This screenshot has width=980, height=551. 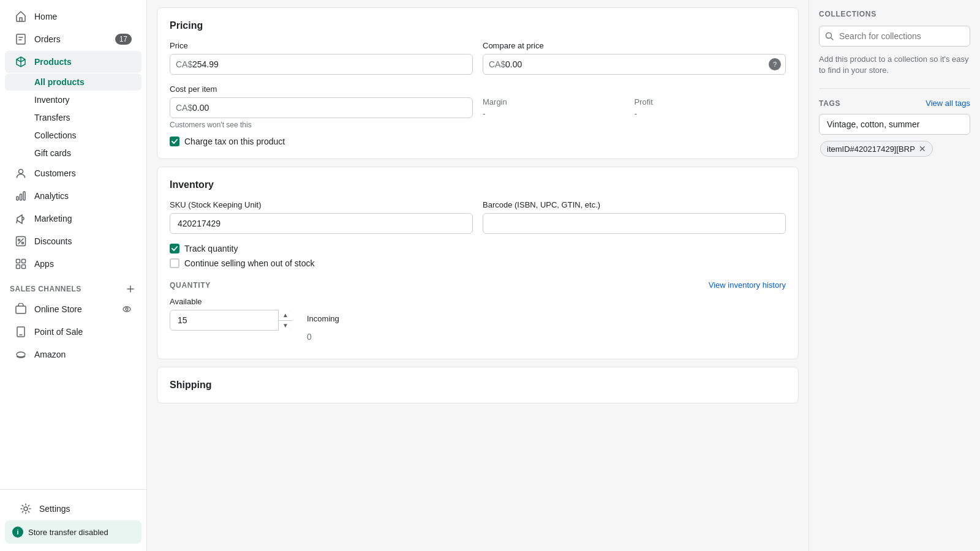 What do you see at coordinates (45, 17) in the screenshot?
I see `sidebar-item-home-label: Home` at bounding box center [45, 17].